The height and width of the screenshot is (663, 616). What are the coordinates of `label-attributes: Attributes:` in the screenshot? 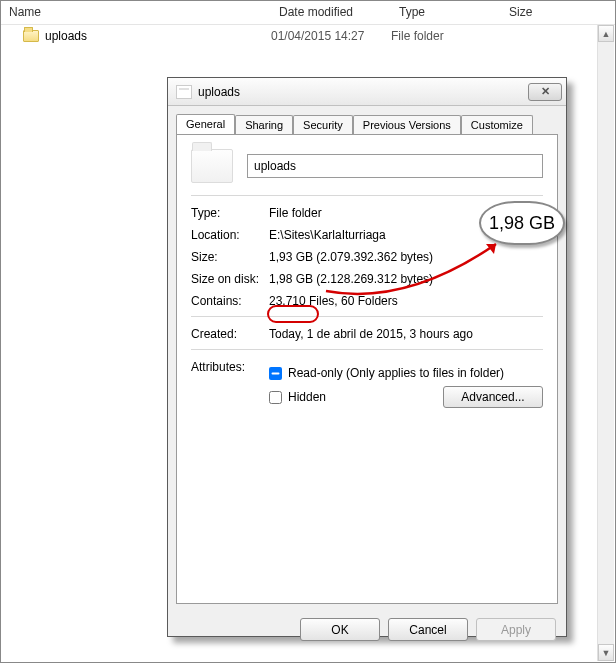 It's located at (230, 387).